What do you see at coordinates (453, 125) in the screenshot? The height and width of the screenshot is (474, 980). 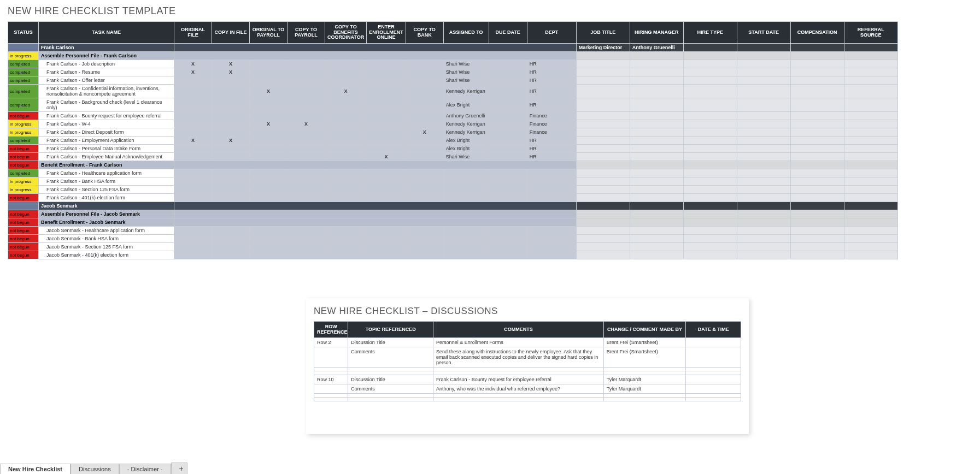 I see `table-row: in progressFrank Carlson - W-4XXKennedy …` at bounding box center [453, 125].